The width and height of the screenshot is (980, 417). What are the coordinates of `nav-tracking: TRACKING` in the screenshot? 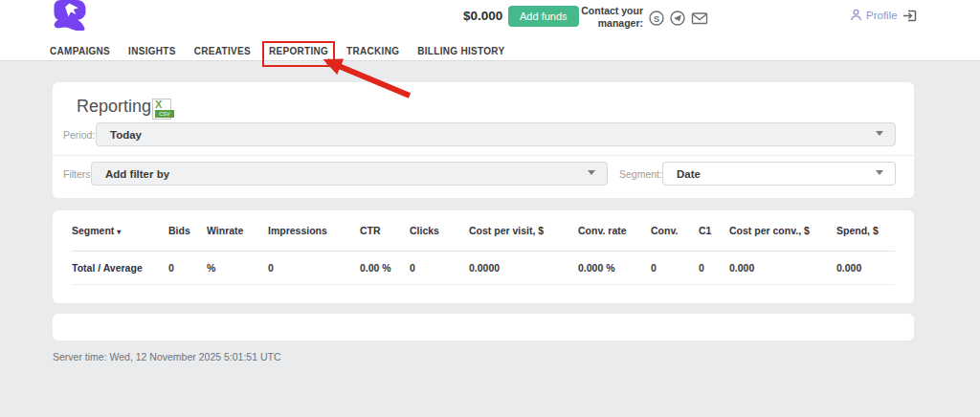 It's located at (373, 52).